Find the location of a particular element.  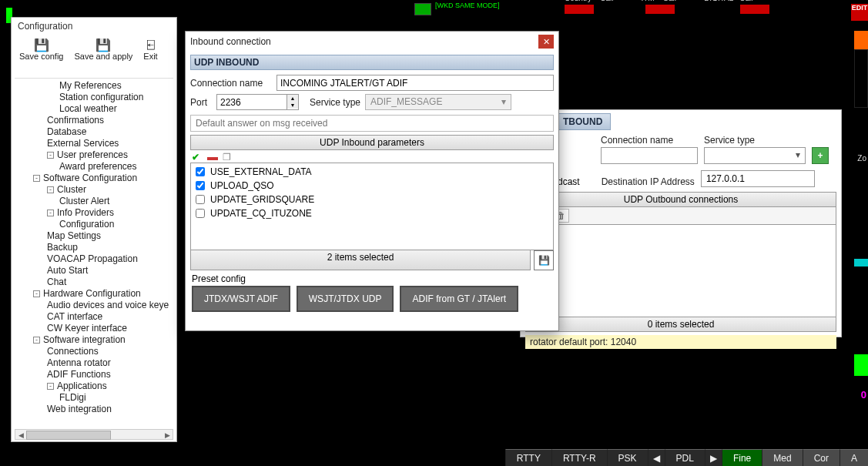

port-spinner: ▲ ▼ is located at coordinates (257, 102).